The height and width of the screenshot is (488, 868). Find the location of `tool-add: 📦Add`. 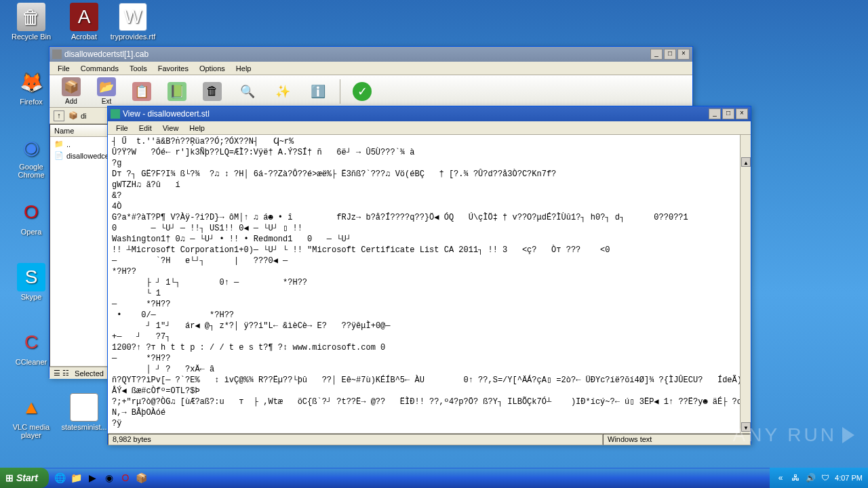

tool-add: 📦Add is located at coordinates (71, 92).